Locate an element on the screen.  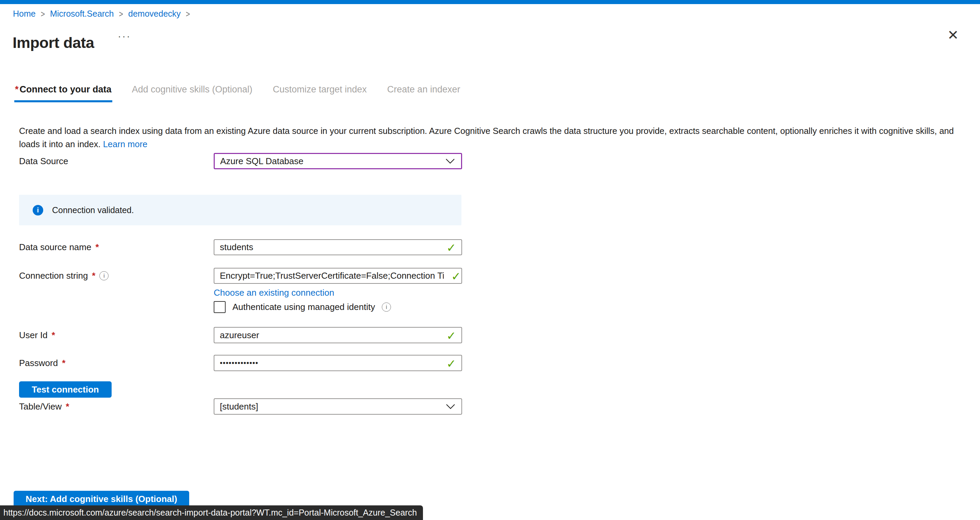
choose-existing-connection-link: Choose an existing connection is located at coordinates (274, 293).